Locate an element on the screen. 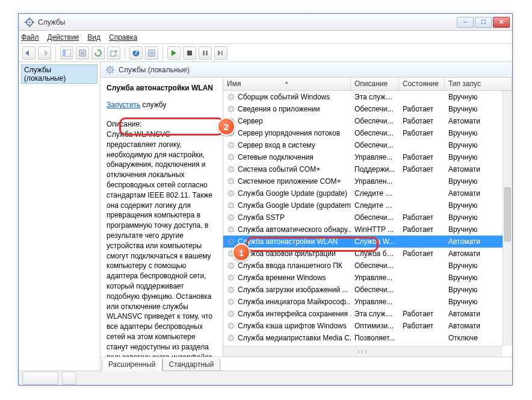 This screenshot has height=400, width=532. start-service-link: Запустить is located at coordinates (123, 105).